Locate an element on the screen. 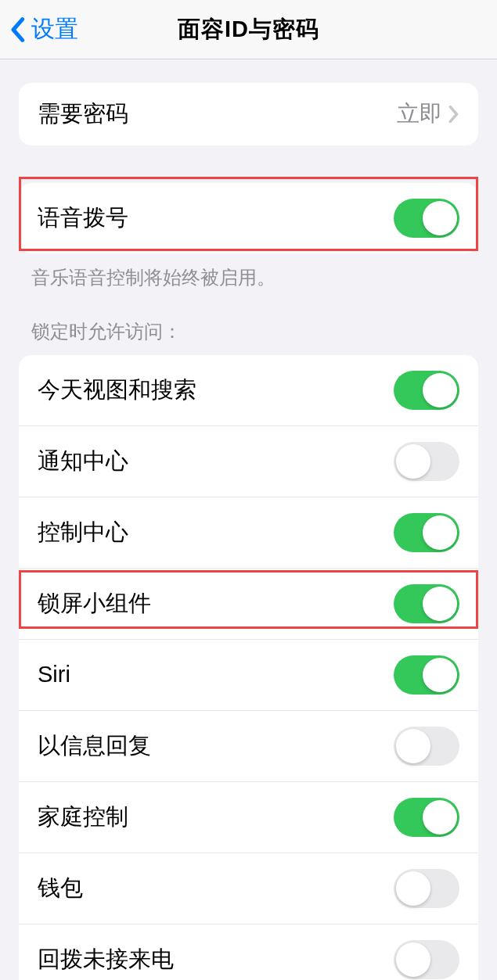 This screenshot has width=497, height=980. lock-access-row: 锁屏小组件 is located at coordinates (249, 604).